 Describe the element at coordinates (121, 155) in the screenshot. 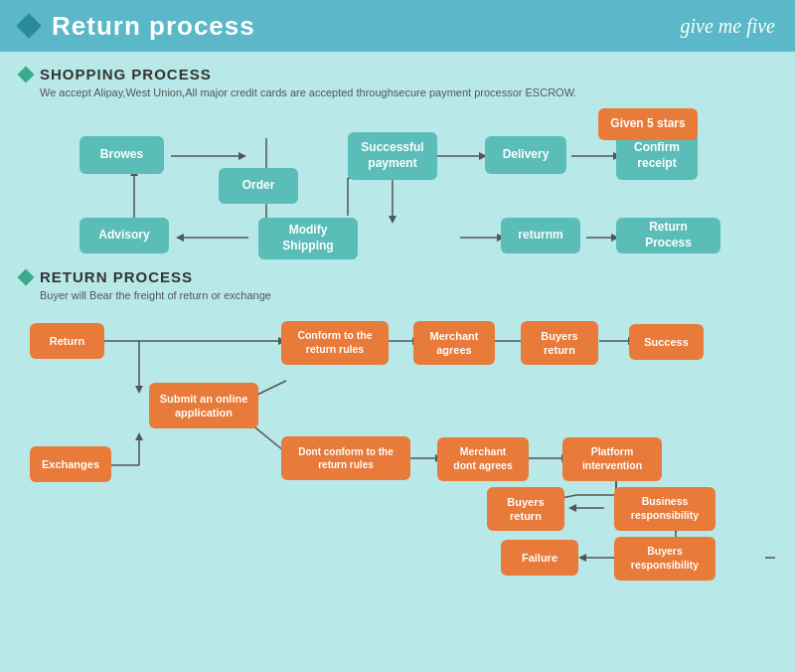

I see `browes-box: Browes` at that location.